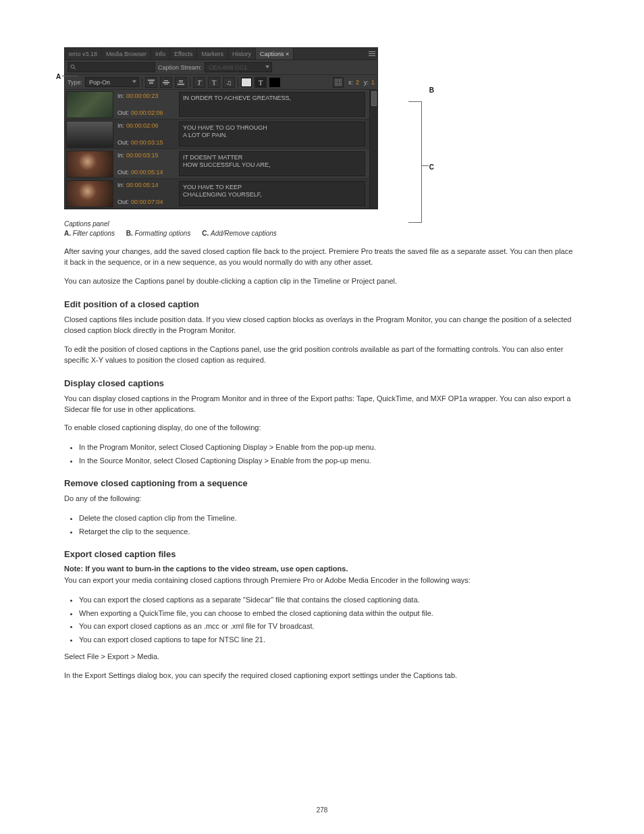 The image size is (644, 834). What do you see at coordinates (325, 224) in the screenshot?
I see `figure-caption: Captions panel` at bounding box center [325, 224].